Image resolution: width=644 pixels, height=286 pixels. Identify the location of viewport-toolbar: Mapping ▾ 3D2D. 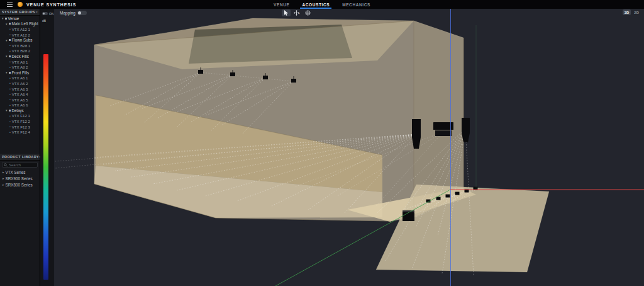
(348, 13).